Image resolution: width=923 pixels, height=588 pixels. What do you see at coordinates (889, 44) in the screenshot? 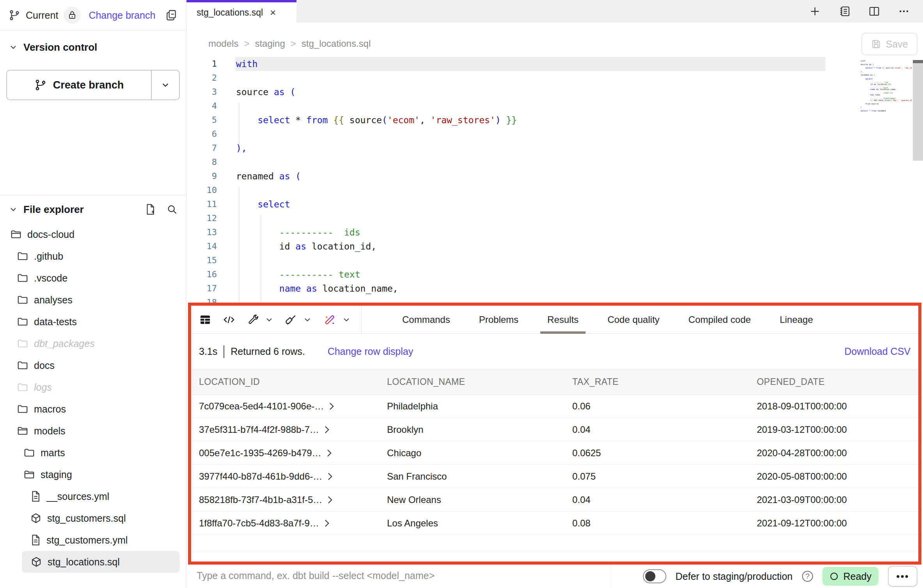
I see `save-button: Save` at bounding box center [889, 44].